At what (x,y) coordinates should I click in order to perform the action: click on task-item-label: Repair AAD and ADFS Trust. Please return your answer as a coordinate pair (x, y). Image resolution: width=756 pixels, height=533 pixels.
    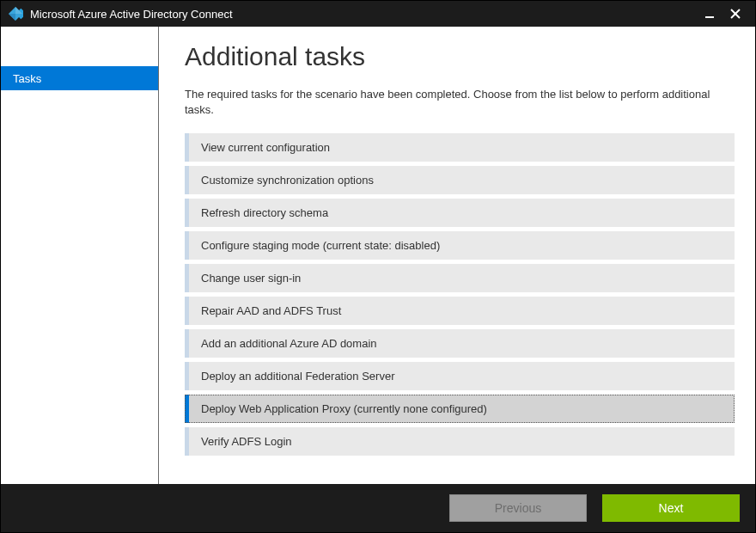
    Looking at the image, I should click on (271, 311).